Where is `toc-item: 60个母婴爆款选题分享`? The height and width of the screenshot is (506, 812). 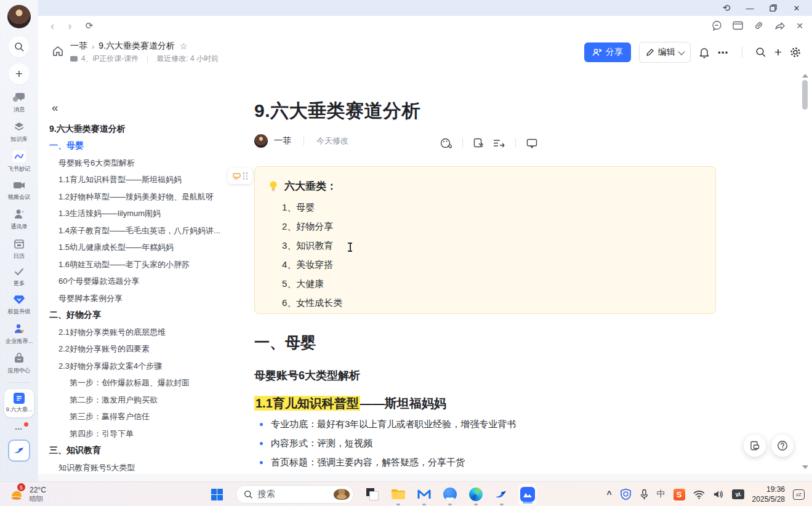
toc-item: 60个母婴爆款选题分享 is located at coordinates (135, 282).